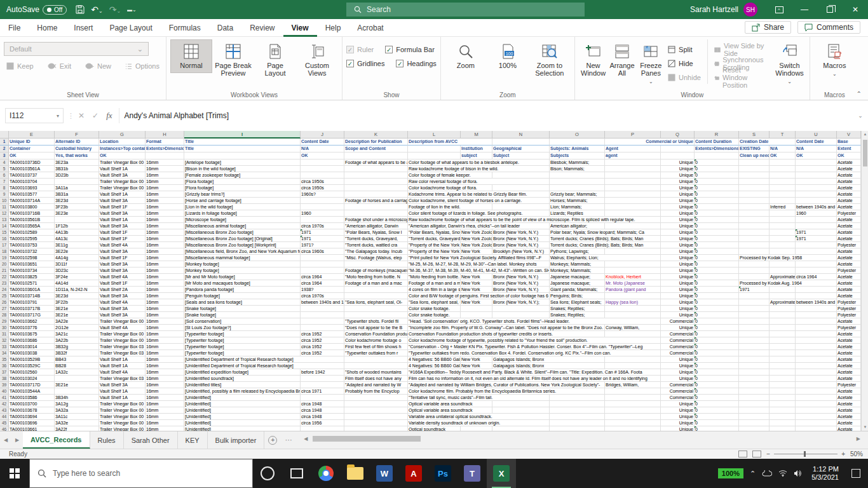  What do you see at coordinates (323, 252) in the screenshot?
I see `cell: circa 1960s` at bounding box center [323, 252].